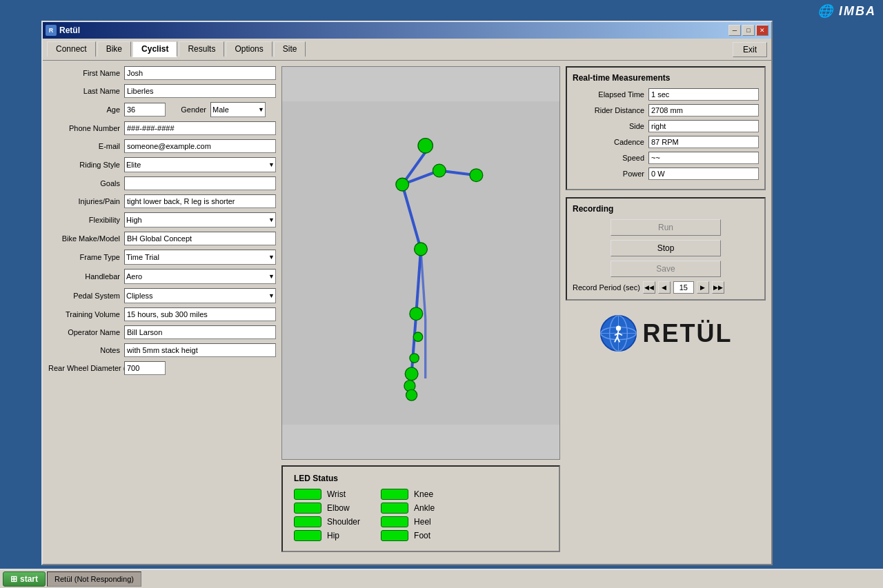 This screenshot has height=588, width=883. What do you see at coordinates (762, 30) in the screenshot?
I see `close-button: ✕` at bounding box center [762, 30].